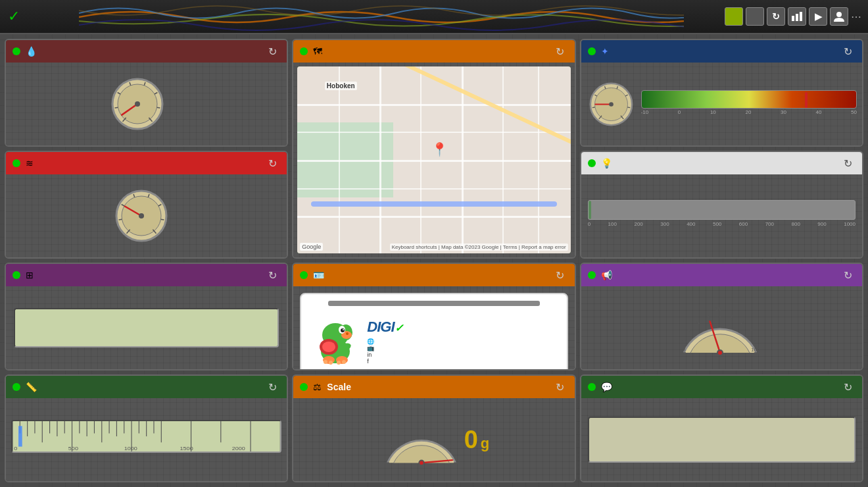 The width and height of the screenshot is (868, 487). I want to click on map-city-label: Hoboken, so click(341, 86).